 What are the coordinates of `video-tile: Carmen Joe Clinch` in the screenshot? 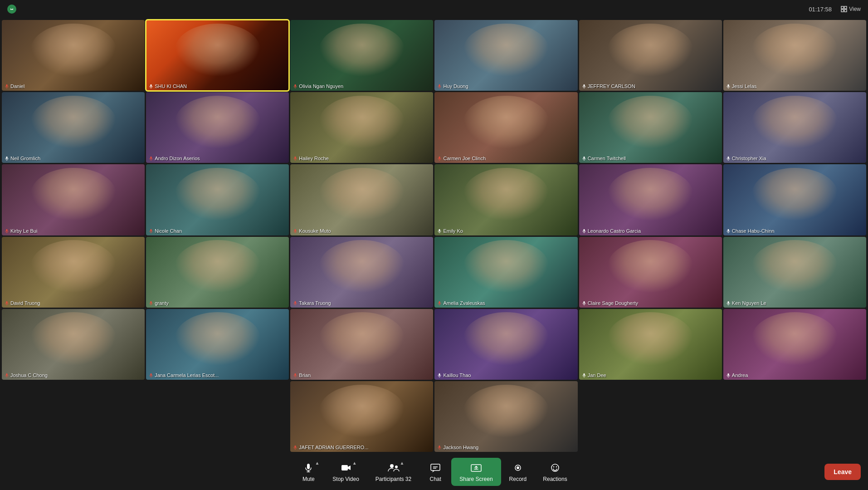 It's located at (506, 127).